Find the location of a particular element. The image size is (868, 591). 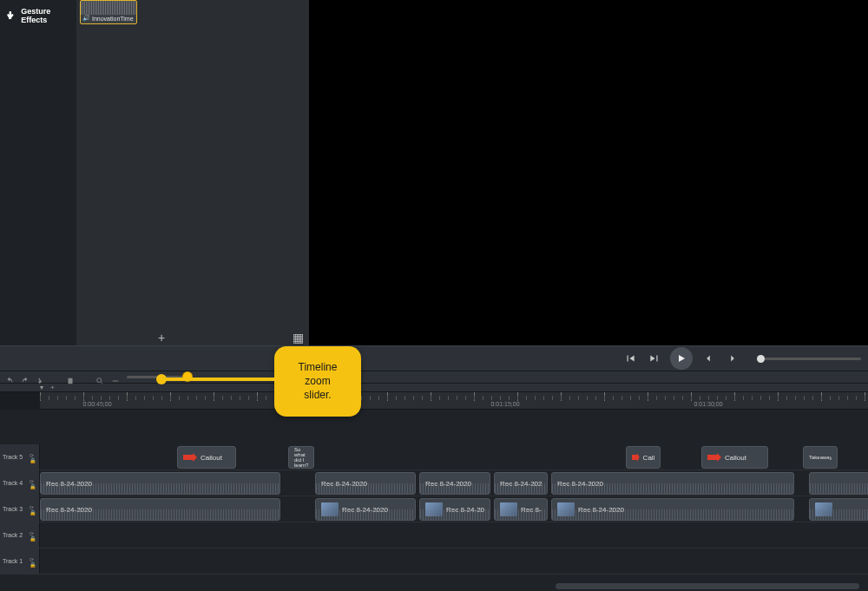

clip-label: So what did I learn? is located at coordinates (301, 457).